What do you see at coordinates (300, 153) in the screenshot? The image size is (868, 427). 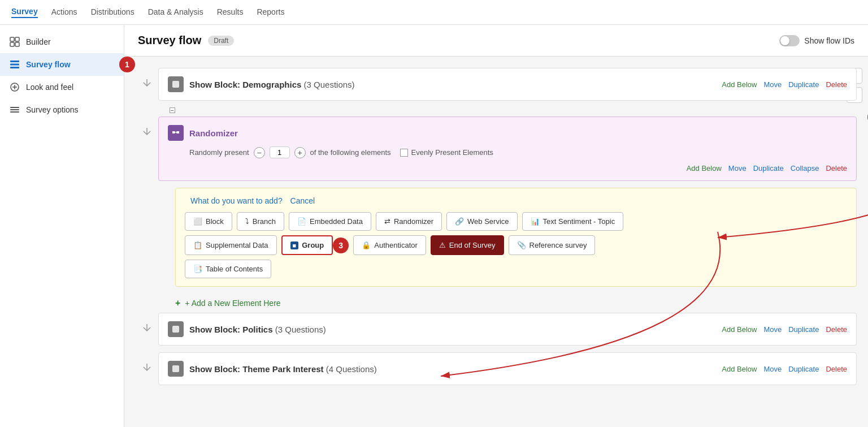 I see `increment-btn: +` at bounding box center [300, 153].